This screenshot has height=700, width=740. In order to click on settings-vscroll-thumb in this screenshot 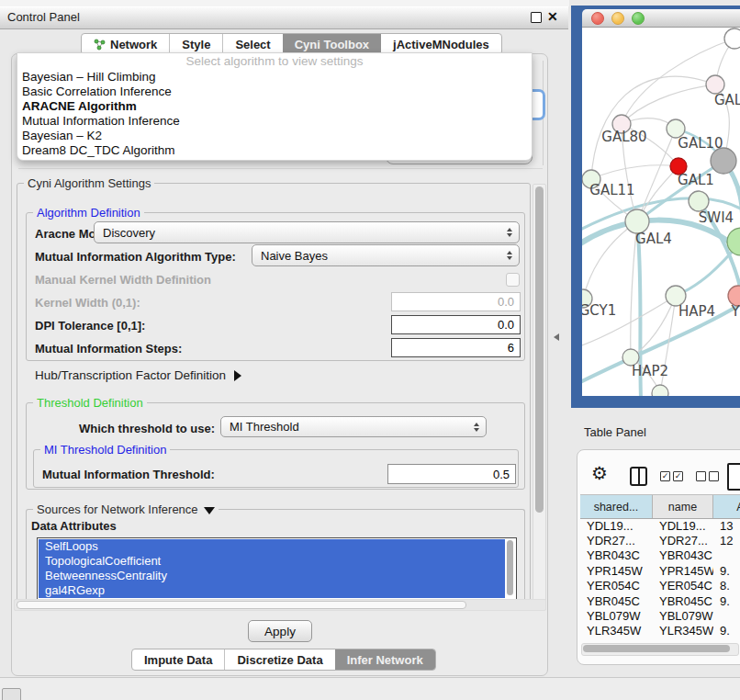, I will do `click(540, 349)`.